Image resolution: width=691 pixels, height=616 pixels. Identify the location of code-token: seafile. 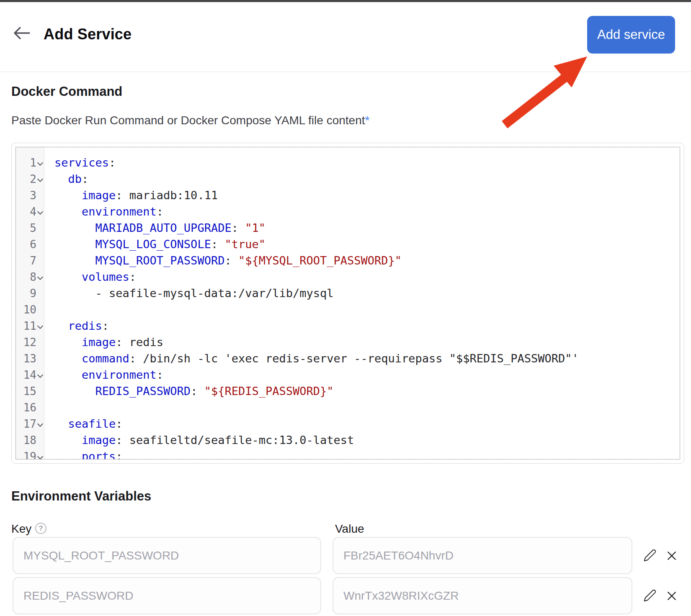
(92, 424).